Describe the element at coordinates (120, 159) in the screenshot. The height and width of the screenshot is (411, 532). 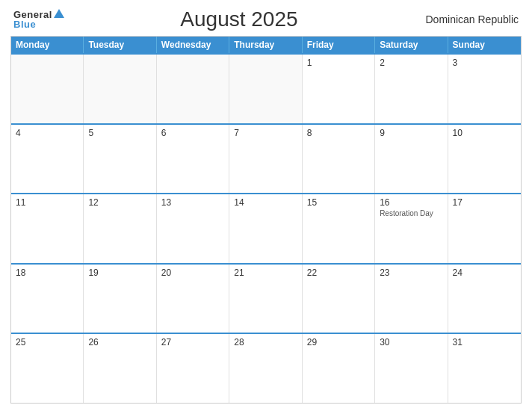
I see `day-cell: 5` at that location.